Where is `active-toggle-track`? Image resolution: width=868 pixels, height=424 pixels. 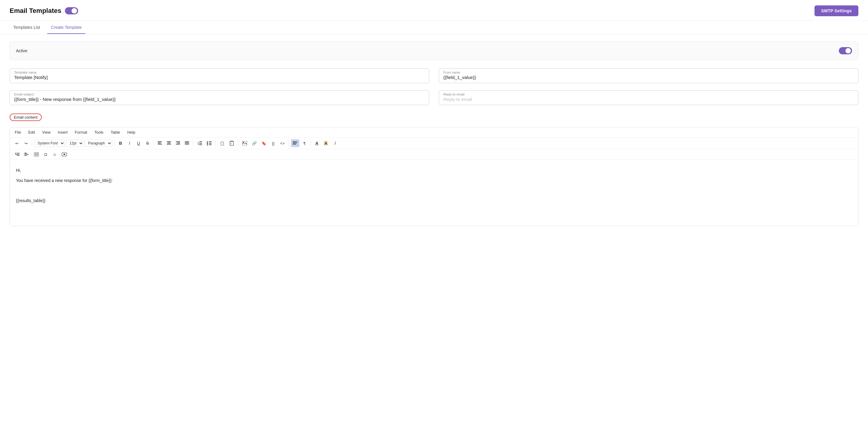 active-toggle-track is located at coordinates (845, 51).